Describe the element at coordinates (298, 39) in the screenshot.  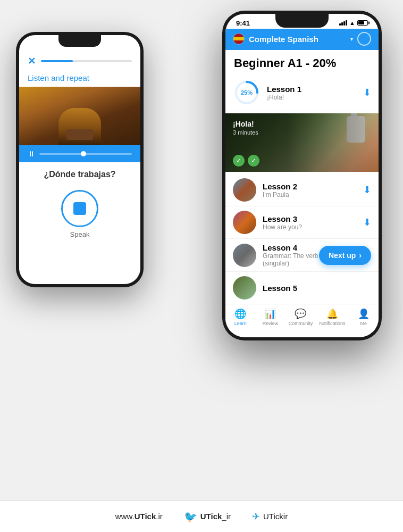
I see `course-name: Complete Spanish` at that location.